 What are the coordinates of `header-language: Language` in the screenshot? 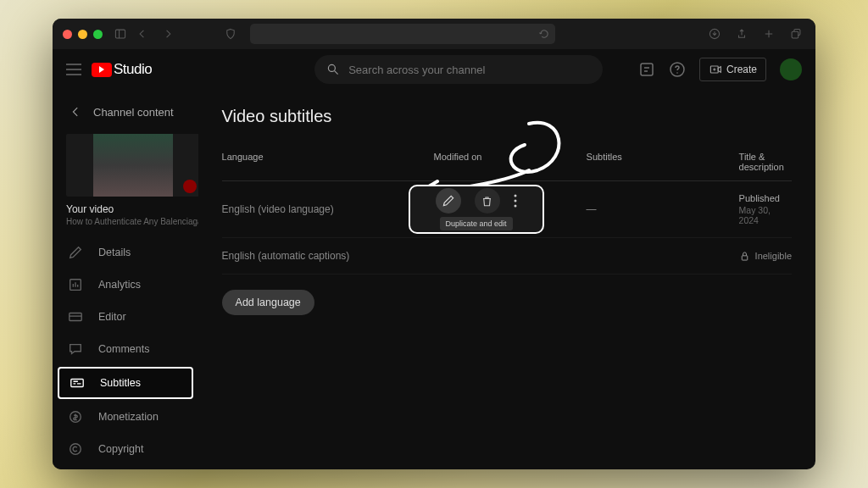 It's located at (328, 162).